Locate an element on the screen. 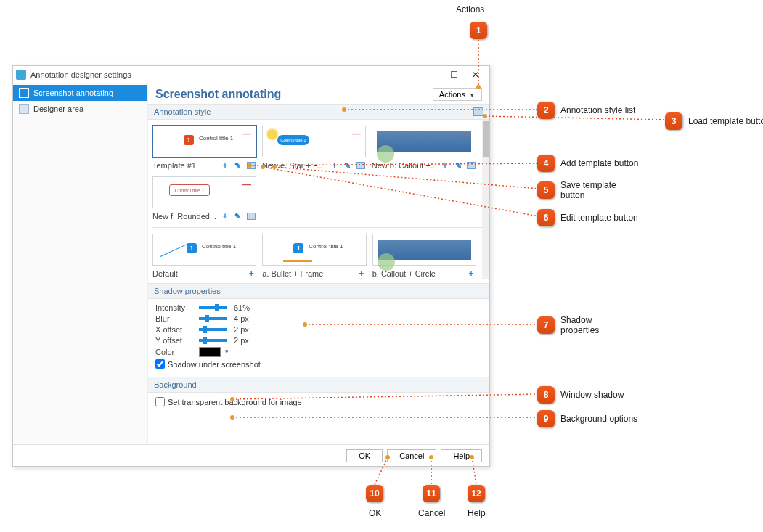 Image resolution: width=763 pixels, height=532 pixels. transparent-bg-checkbox is located at coordinates (160, 402).